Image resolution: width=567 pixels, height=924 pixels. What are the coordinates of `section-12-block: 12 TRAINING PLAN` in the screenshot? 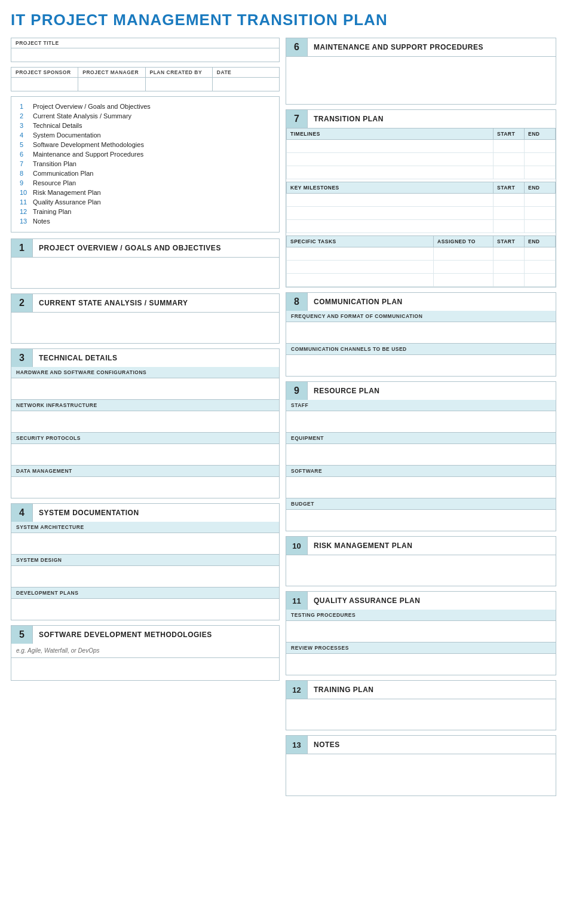 It's located at (421, 705).